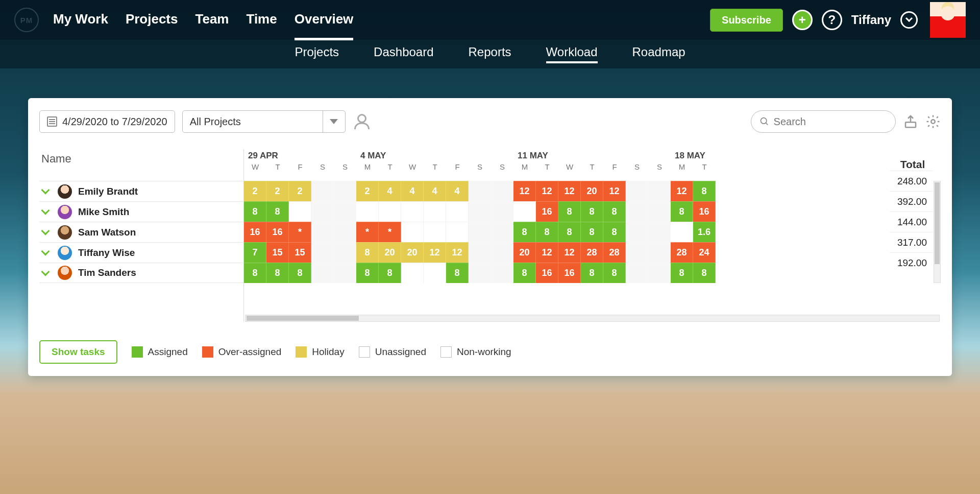 The image size is (980, 494). What do you see at coordinates (403, 54) in the screenshot?
I see `subnav-item-dashboard: Dashboard` at bounding box center [403, 54].